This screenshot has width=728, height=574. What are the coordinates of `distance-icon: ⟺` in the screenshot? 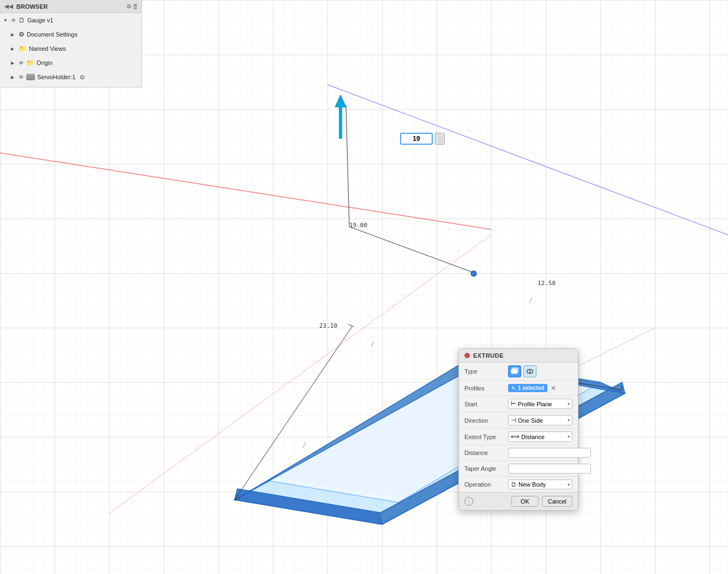 It's located at (515, 437).